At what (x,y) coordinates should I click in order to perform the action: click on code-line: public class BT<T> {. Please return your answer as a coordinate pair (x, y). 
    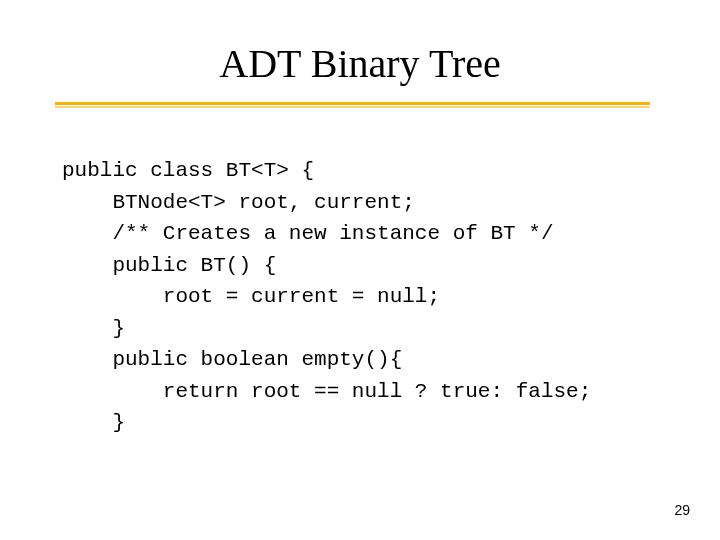
    Looking at the image, I should click on (188, 170).